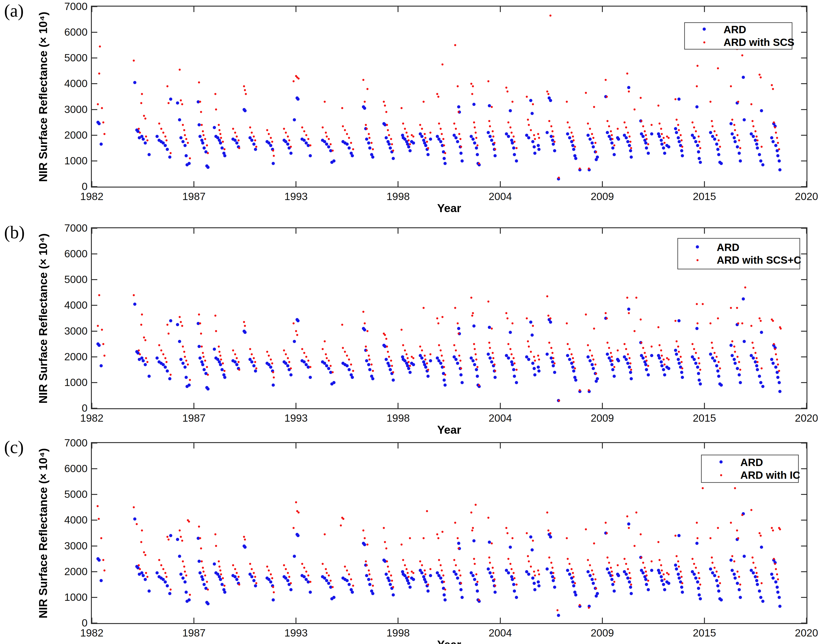 The height and width of the screenshot is (644, 819). I want to click on legend-marker, so click(704, 29).